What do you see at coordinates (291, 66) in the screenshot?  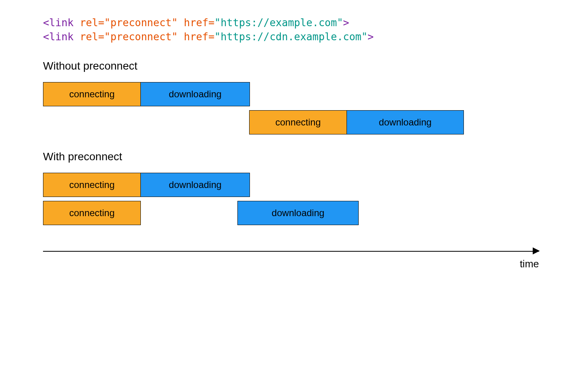 I see `without-preconnect-title: Without preconnect` at bounding box center [291, 66].